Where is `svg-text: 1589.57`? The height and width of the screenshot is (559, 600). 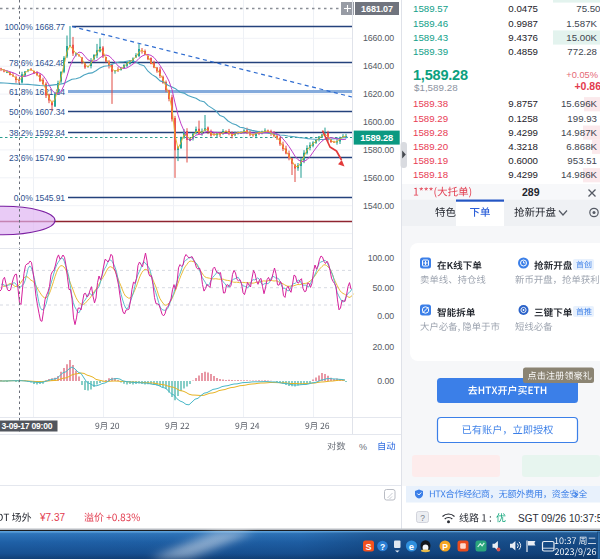 svg-text: 1589.57 is located at coordinates (430, 8).